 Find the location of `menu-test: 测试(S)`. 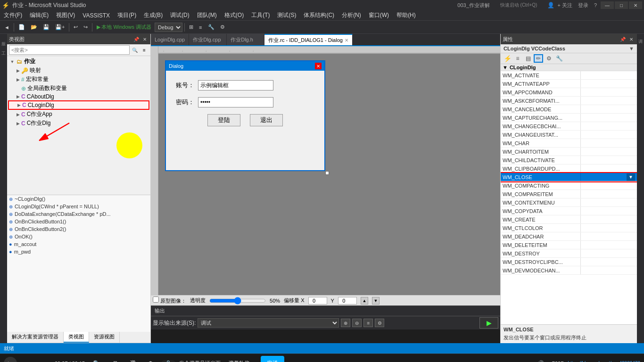

menu-test: 测试(S) is located at coordinates (287, 15).